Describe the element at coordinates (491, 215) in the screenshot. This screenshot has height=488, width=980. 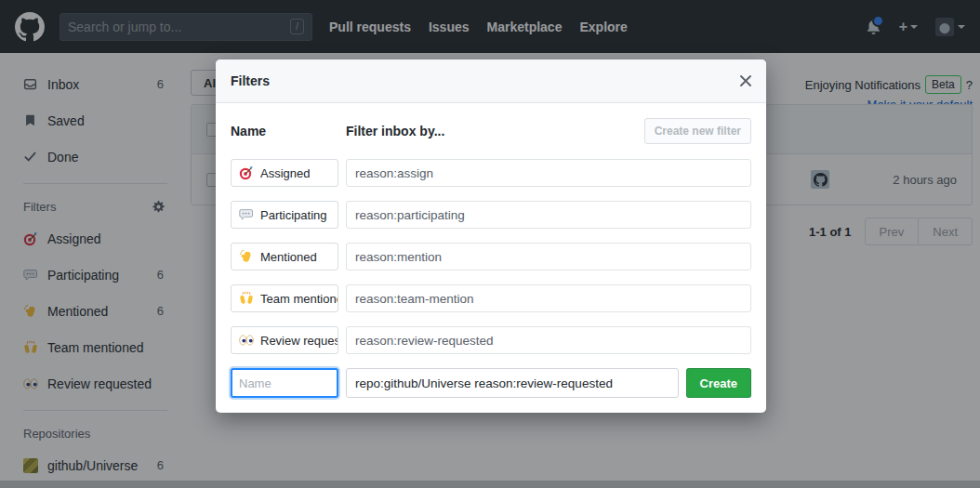
I see `filter-row-participating: Participating reason:participating` at that location.